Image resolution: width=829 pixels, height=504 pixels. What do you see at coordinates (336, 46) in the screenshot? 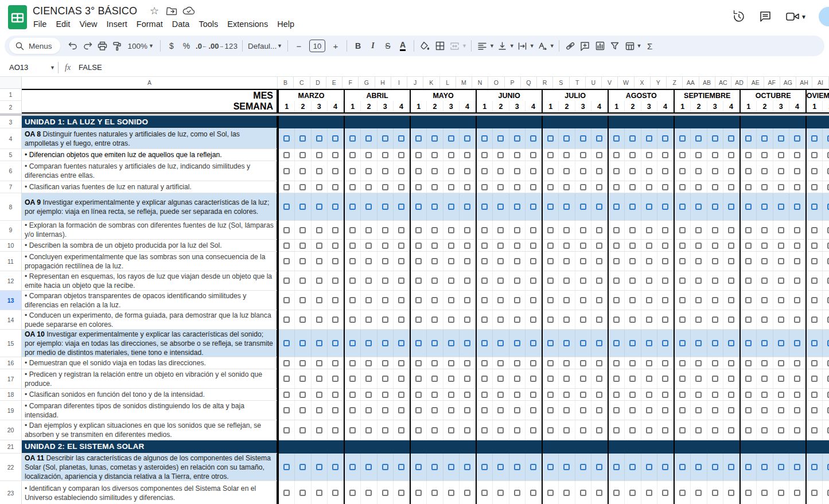
I see `increase-font-size-button: +` at bounding box center [336, 46].